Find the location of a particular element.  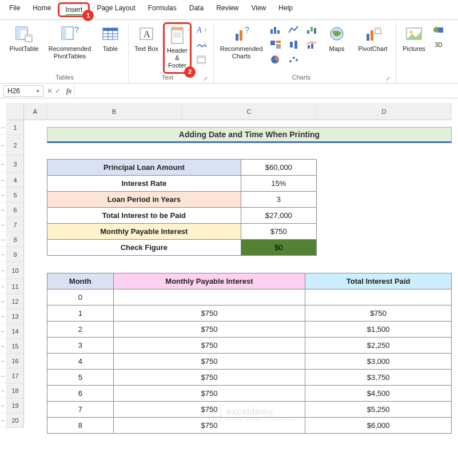

table-cell: 2 is located at coordinates (81, 330).